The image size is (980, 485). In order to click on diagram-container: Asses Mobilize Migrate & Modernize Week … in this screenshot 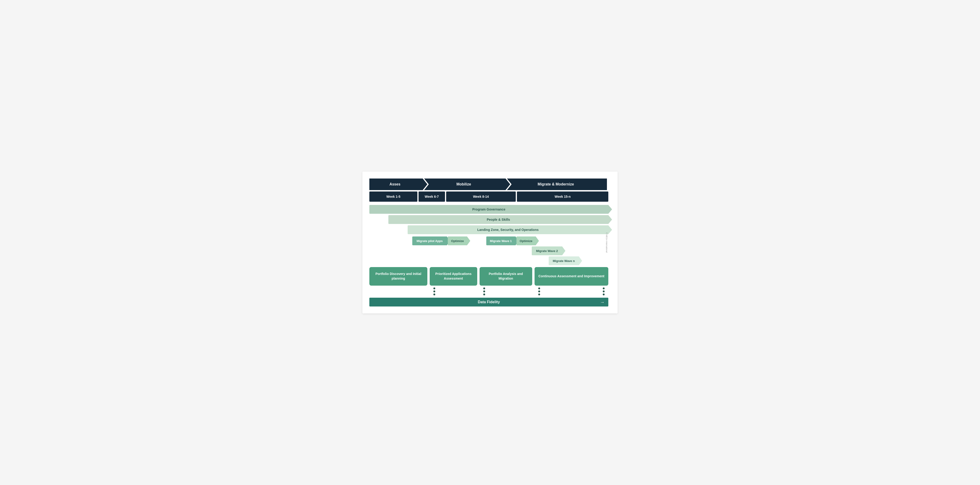, I will do `click(490, 242)`.